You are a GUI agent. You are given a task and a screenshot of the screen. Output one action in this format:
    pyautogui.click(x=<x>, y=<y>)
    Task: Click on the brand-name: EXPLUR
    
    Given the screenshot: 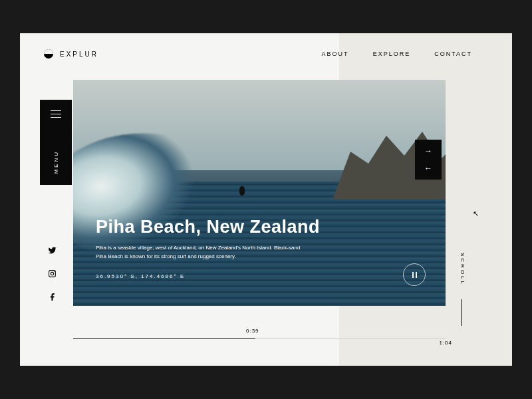 What is the action you would take?
    pyautogui.click(x=79, y=55)
    